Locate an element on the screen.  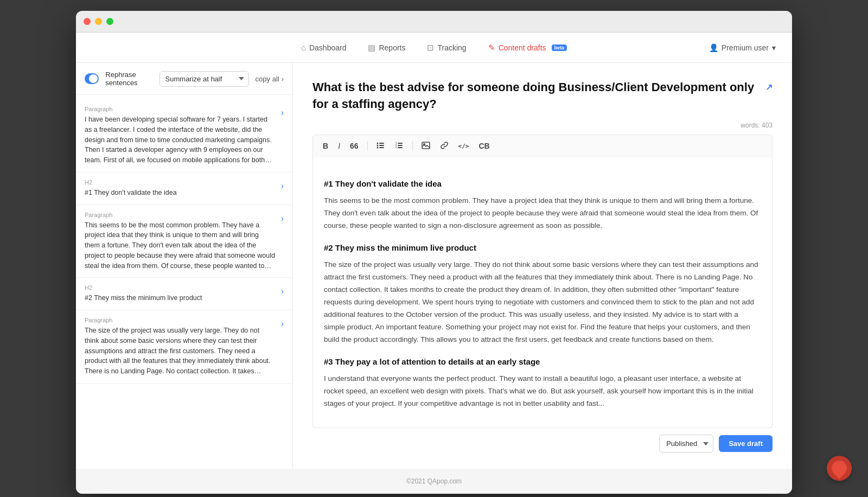
content-h2: #2 They miss the minimum live product is located at coordinates (542, 248).